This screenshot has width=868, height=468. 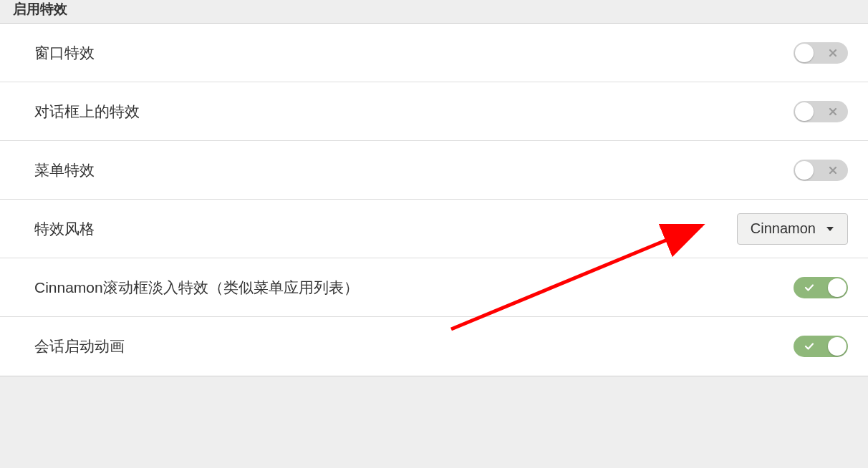 I want to click on toggle-menu-effects, so click(x=821, y=170).